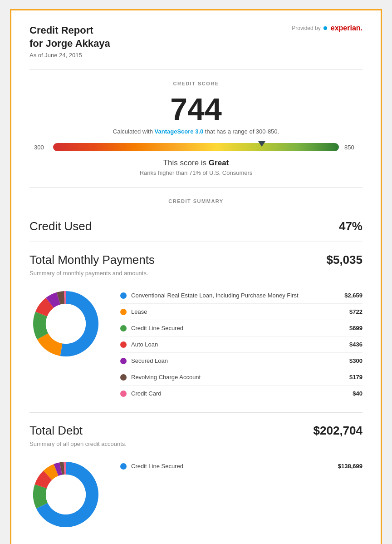 The height and width of the screenshot is (544, 392). I want to click on debt-legend: Credit Line Secured $138,699, so click(241, 466).